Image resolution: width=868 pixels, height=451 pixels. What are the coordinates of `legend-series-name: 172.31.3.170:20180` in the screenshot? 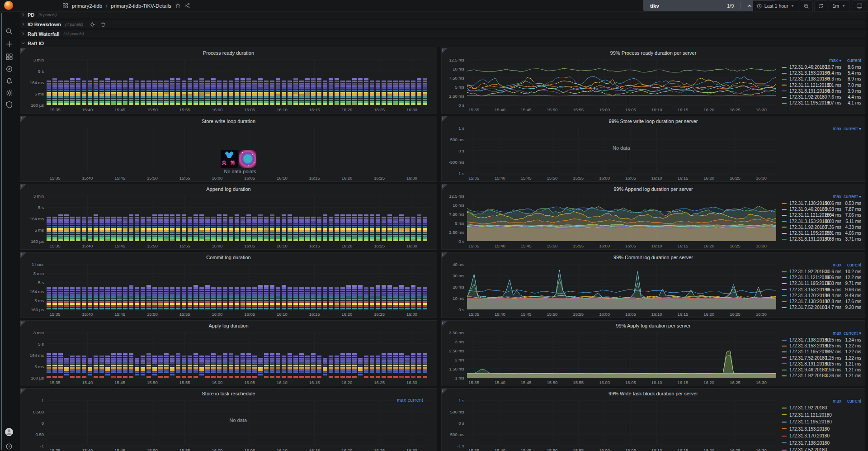 It's located at (809, 436).